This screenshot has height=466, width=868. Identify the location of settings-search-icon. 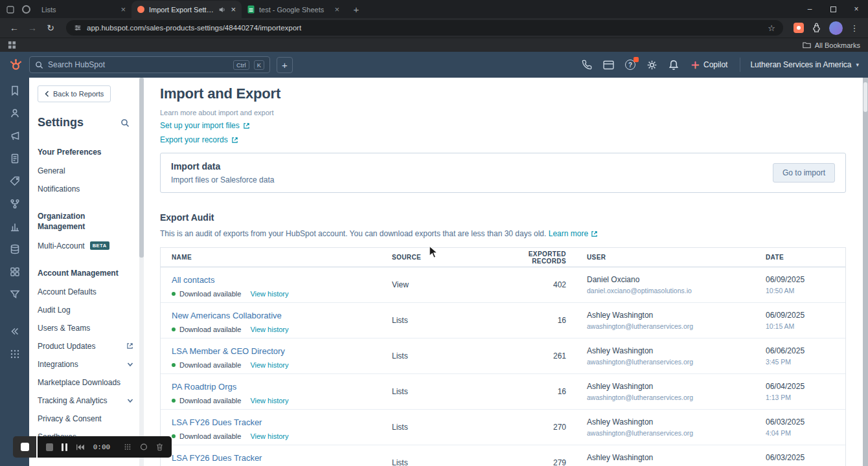
(125, 123).